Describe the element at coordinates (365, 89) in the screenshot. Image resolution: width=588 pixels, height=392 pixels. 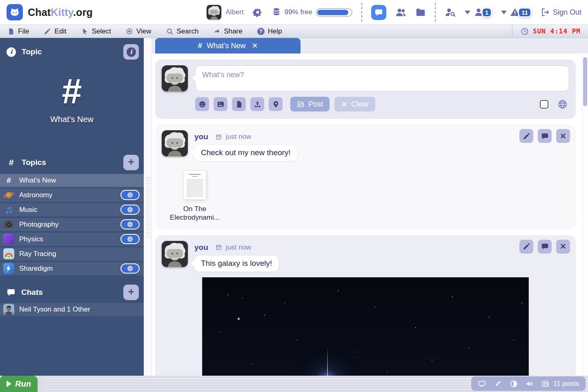
I see `post-composer: Post ✕ Clear` at that location.